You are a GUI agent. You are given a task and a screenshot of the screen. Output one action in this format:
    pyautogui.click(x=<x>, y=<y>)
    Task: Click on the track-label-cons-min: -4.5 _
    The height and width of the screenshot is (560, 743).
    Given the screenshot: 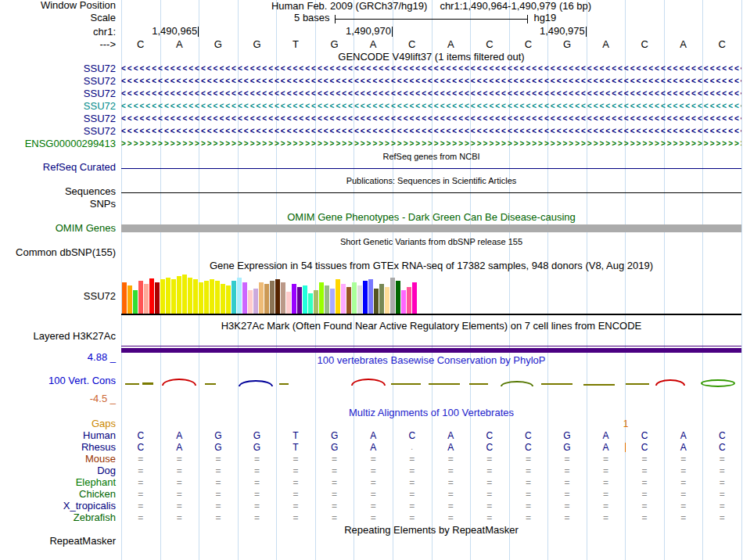 What is the action you would take?
    pyautogui.click(x=58, y=399)
    